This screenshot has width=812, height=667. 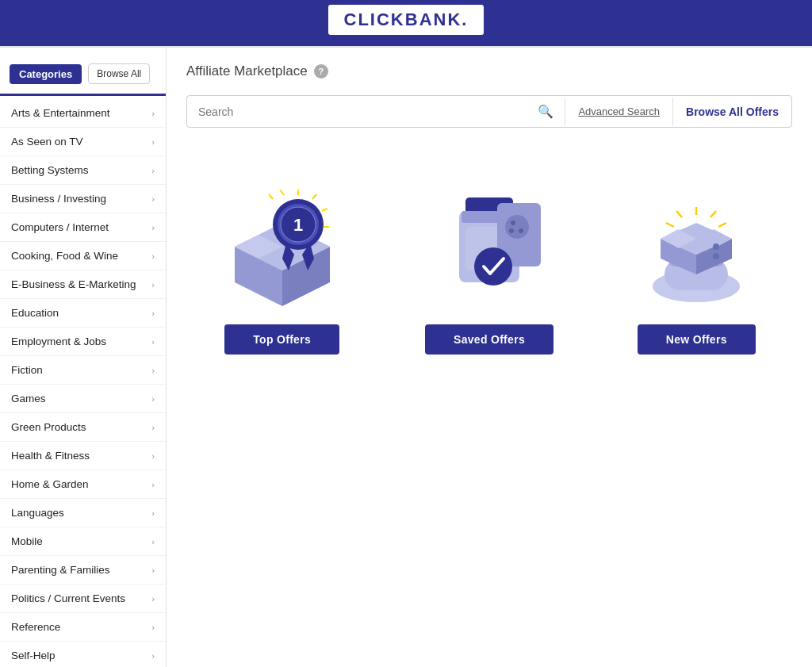 What do you see at coordinates (376, 111) in the screenshot?
I see `search-input-wrapper: 🔍` at bounding box center [376, 111].